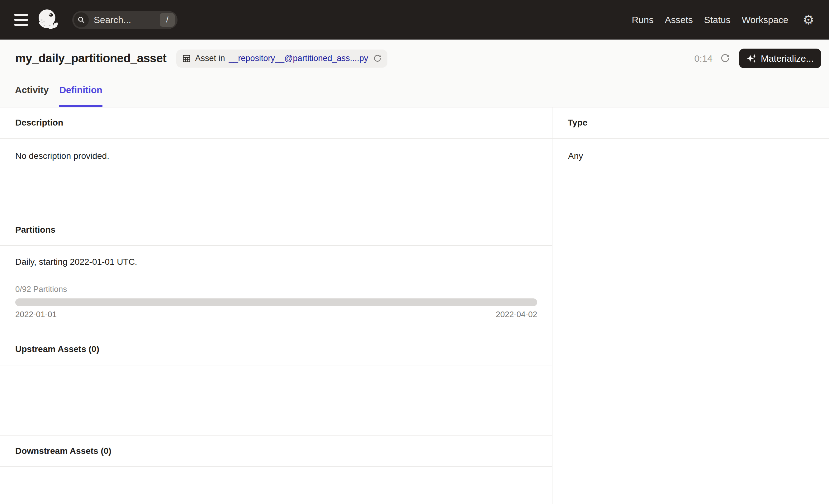 This screenshot has height=504, width=829. I want to click on downstream-assets-heading: Downstream Assets (0), so click(276, 452).